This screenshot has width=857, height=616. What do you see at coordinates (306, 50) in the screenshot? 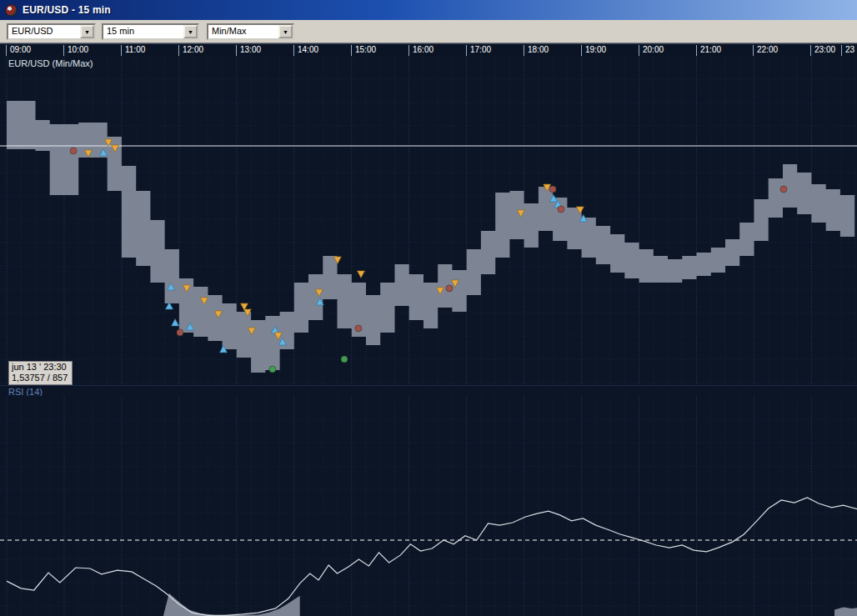
I see `time-axis-label: 14:00` at bounding box center [306, 50].